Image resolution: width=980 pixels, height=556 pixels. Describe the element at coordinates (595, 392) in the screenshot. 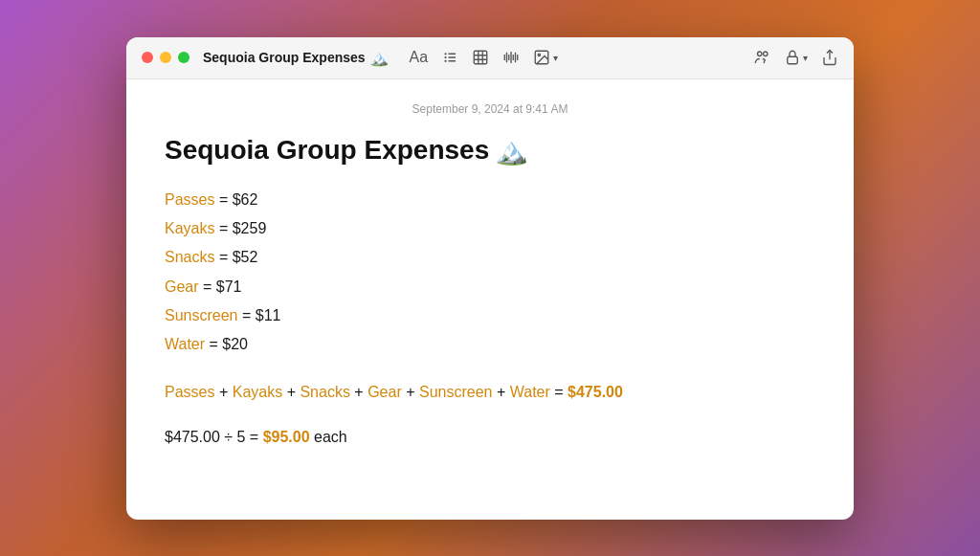

I see `formula-total: $475.00` at that location.